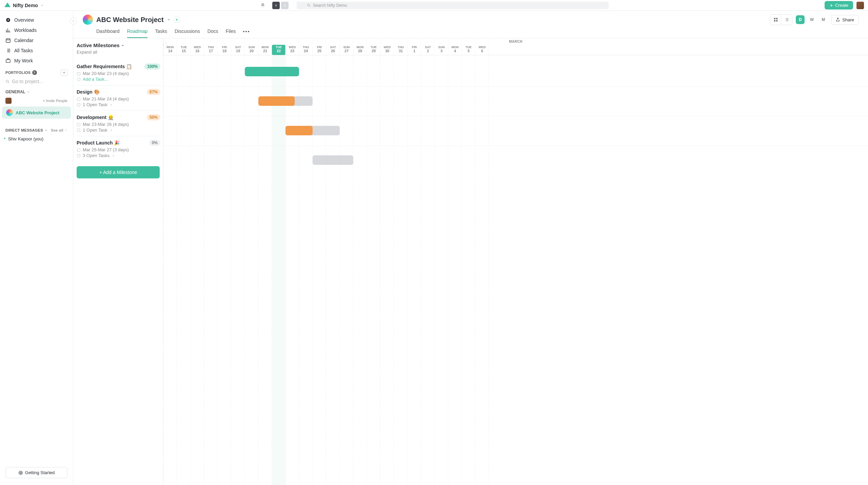 The width and height of the screenshot is (868, 485). I want to click on dm-user-self: Shiv Kapoor (you), so click(37, 139).